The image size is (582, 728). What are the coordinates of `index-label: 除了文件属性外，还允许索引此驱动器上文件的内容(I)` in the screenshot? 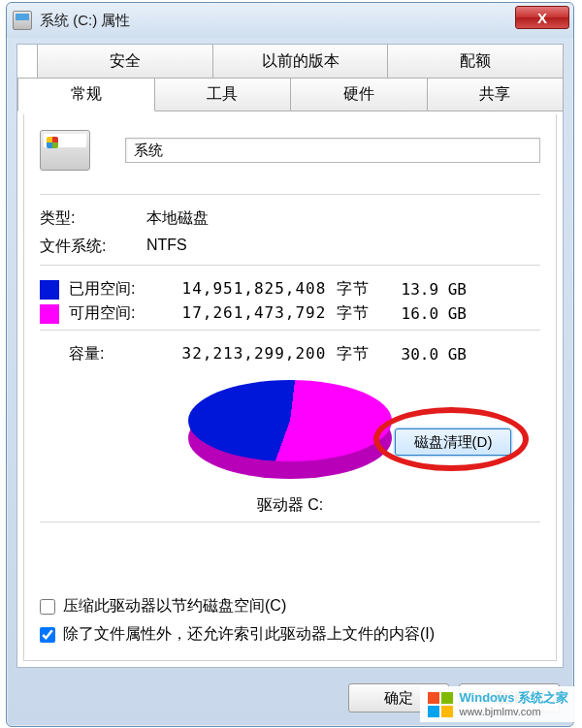 It's located at (248, 634).